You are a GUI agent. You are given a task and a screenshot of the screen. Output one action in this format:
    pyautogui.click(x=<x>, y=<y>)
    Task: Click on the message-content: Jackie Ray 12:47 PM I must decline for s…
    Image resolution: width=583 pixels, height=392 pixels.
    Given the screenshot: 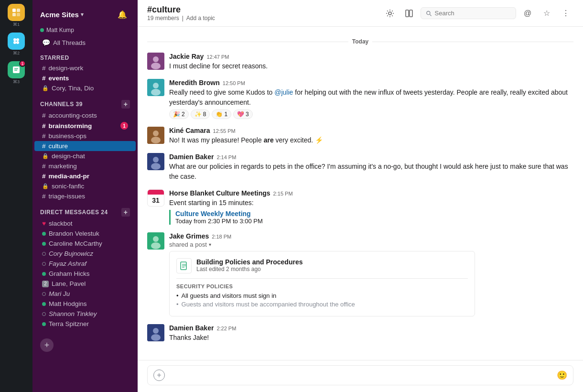 What is the action you would take?
    pyautogui.click(x=371, y=62)
    